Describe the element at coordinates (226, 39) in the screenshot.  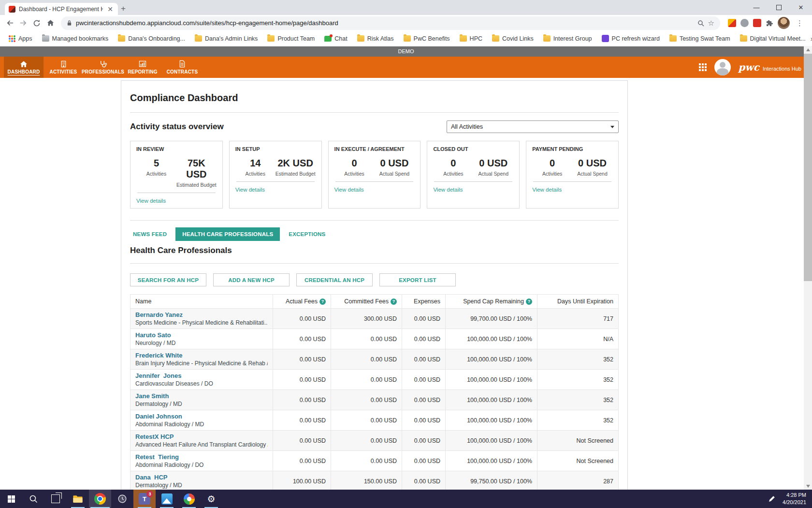
I see `bookmark-item: Dana's Admin Links` at that location.